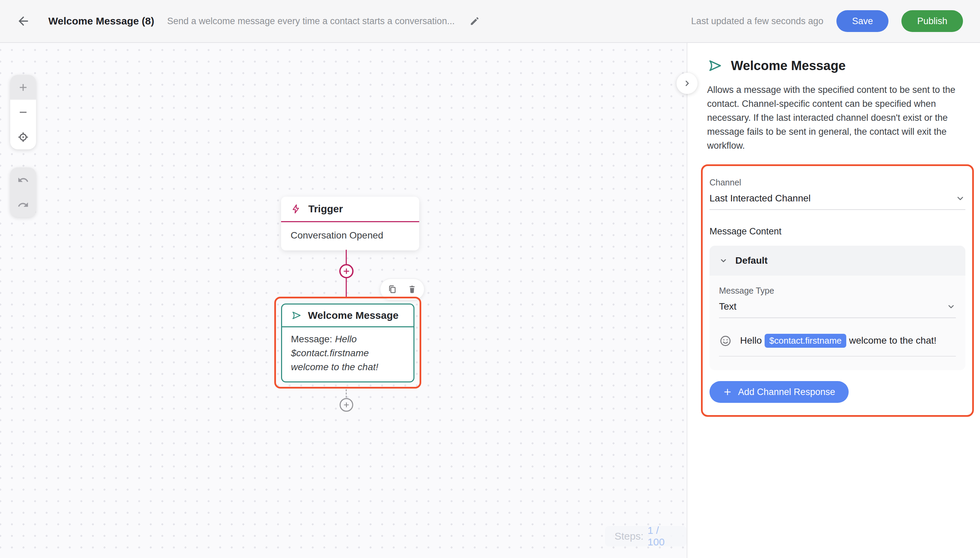 This screenshot has height=558, width=980. What do you see at coordinates (474, 21) in the screenshot?
I see `edit-pencil-icon` at bounding box center [474, 21].